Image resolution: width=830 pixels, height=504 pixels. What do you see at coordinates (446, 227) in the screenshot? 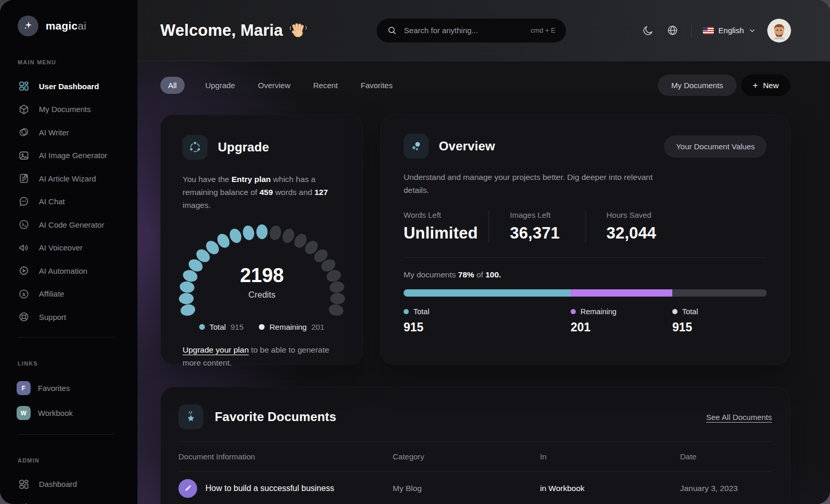
I see `stat-words-left: Words Left Unlimited` at bounding box center [446, 227].